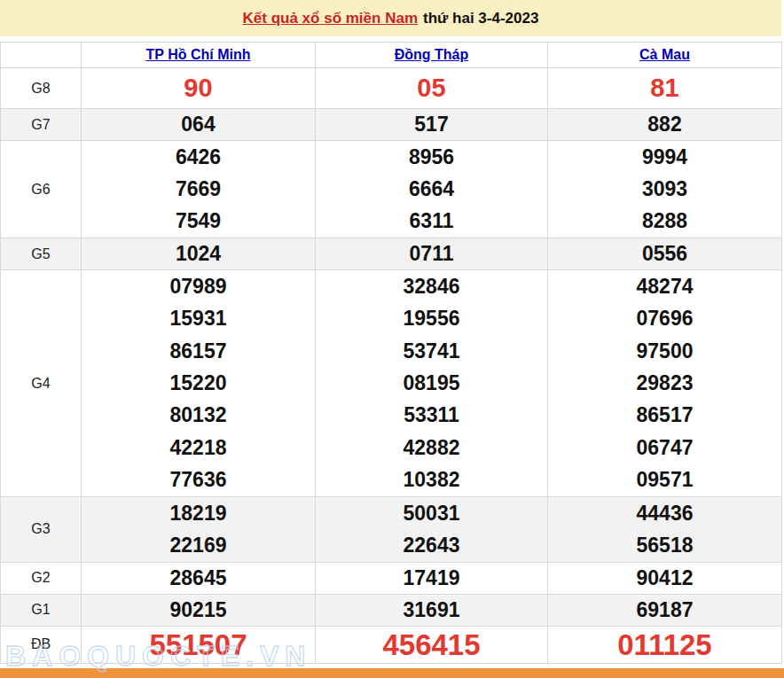  Describe the element at coordinates (665, 189) in the screenshot. I see `result-number: 3093` at that location.